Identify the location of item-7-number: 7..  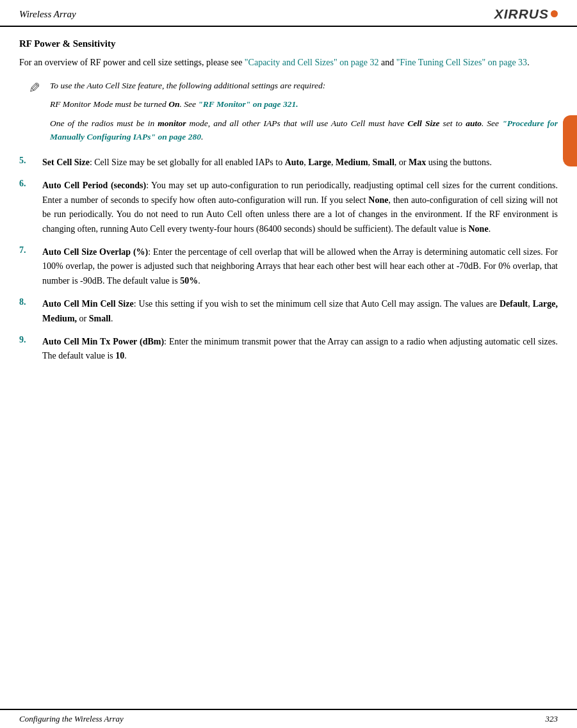
(31, 250).